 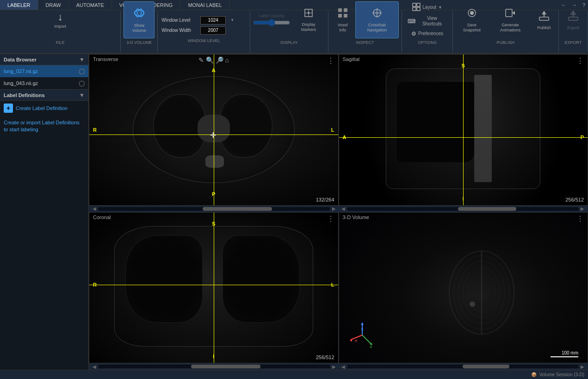 I want to click on svg-text: R, so click(x=356, y=341).